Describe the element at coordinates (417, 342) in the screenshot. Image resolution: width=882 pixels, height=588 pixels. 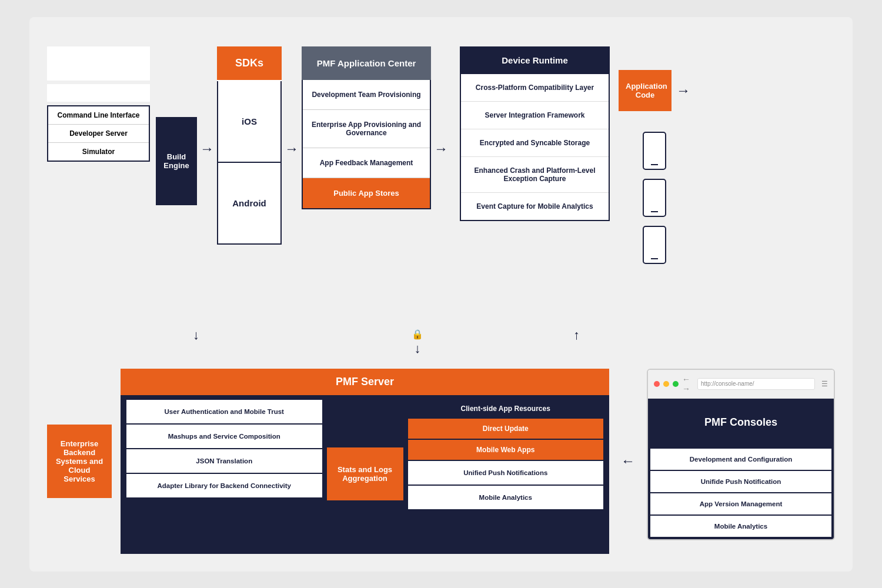
I see `down-arrow-center: 🔒 ↓` at that location.